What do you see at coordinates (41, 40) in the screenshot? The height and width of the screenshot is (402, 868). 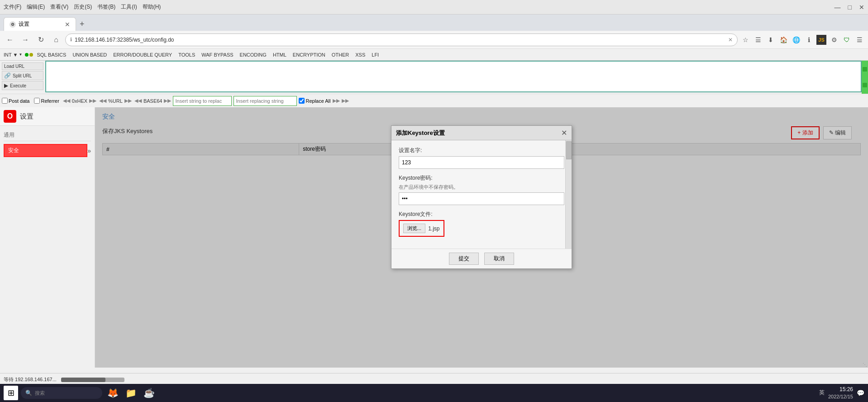 I see `refresh-button: ↻` at bounding box center [41, 40].